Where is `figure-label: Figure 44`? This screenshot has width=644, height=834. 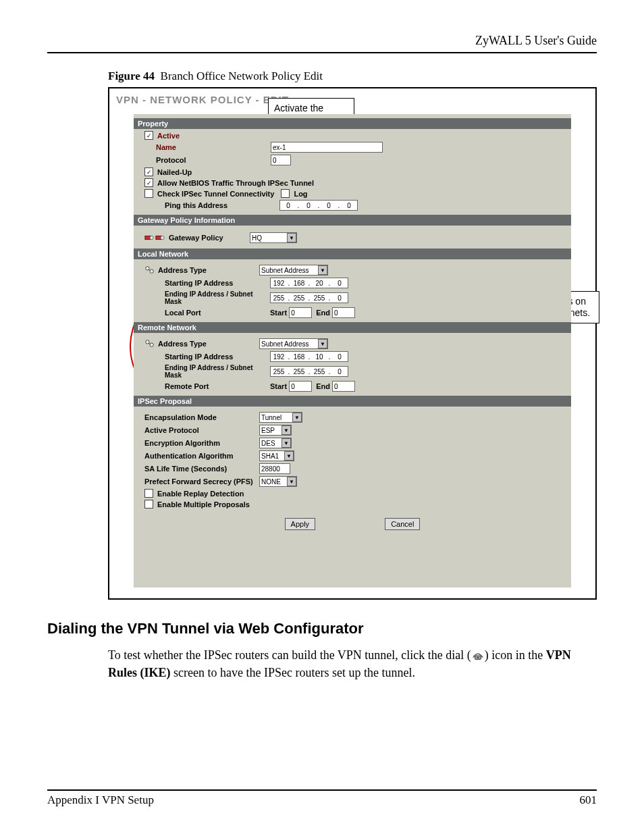 figure-label: Figure 44 is located at coordinates (131, 76).